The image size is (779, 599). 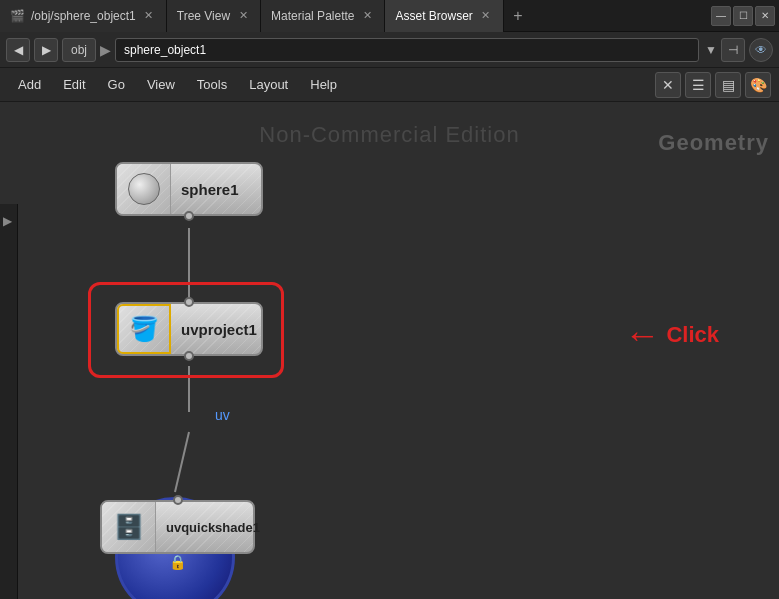 What do you see at coordinates (84, 16) in the screenshot?
I see `tab-obj-sphere: 🎬 /obj/sphere_object1 ✕` at bounding box center [84, 16].